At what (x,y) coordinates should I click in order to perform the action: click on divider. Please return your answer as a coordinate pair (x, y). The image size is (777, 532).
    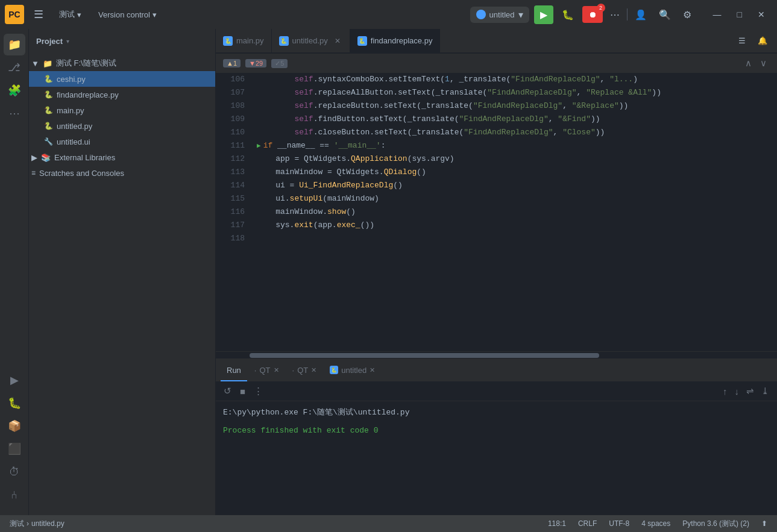
    Looking at the image, I should click on (627, 14).